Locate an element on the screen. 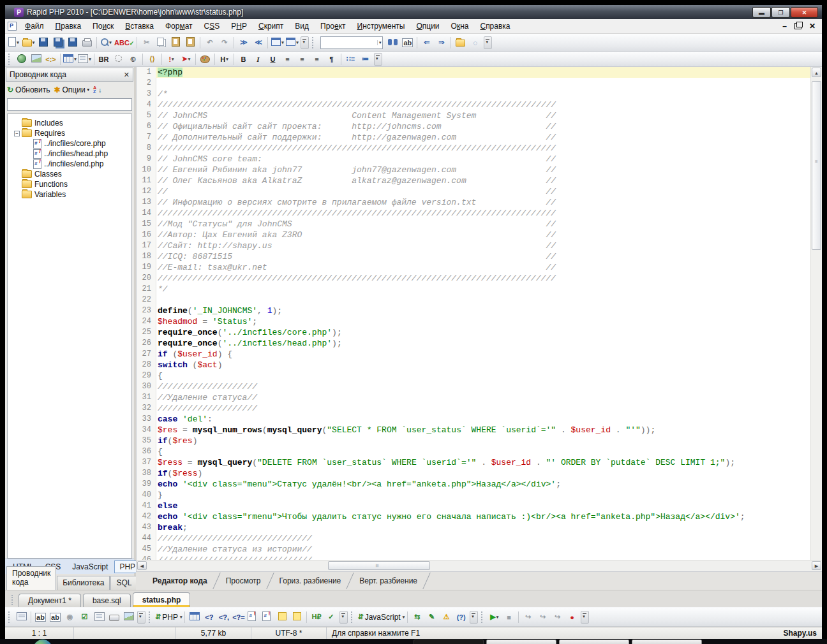 This screenshot has height=644, width=827. toolbar-refresh-button: ⇆ is located at coordinates (417, 617).